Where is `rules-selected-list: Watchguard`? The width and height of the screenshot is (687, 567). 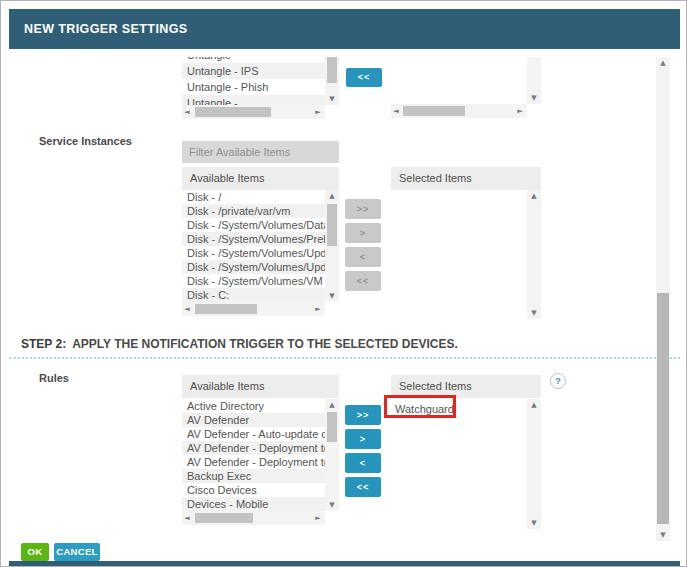
rules-selected-list: Watchguard is located at coordinates (459, 464).